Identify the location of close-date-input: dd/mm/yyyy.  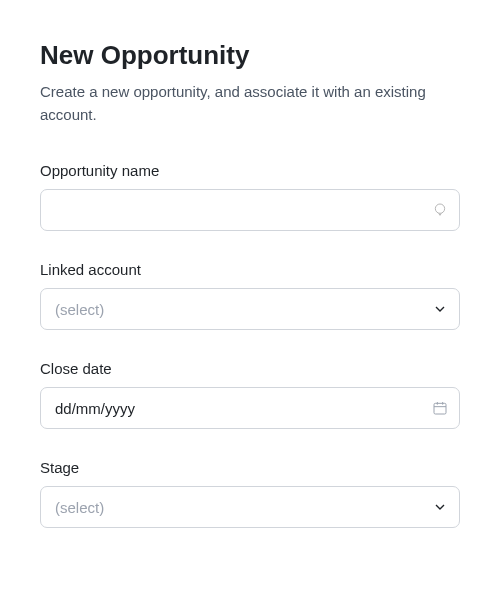
(250, 408).